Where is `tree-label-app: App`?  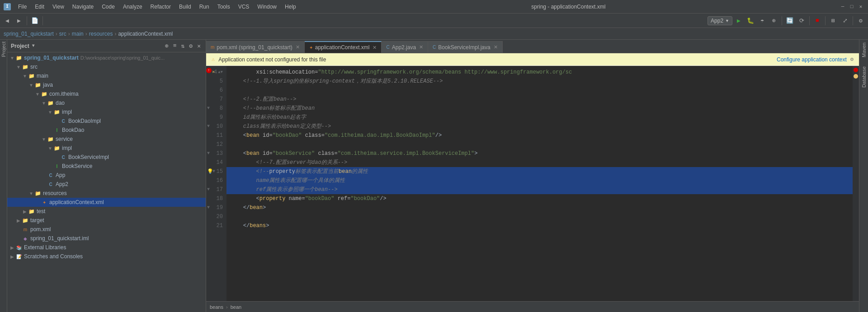 tree-label-app: App is located at coordinates (61, 175).